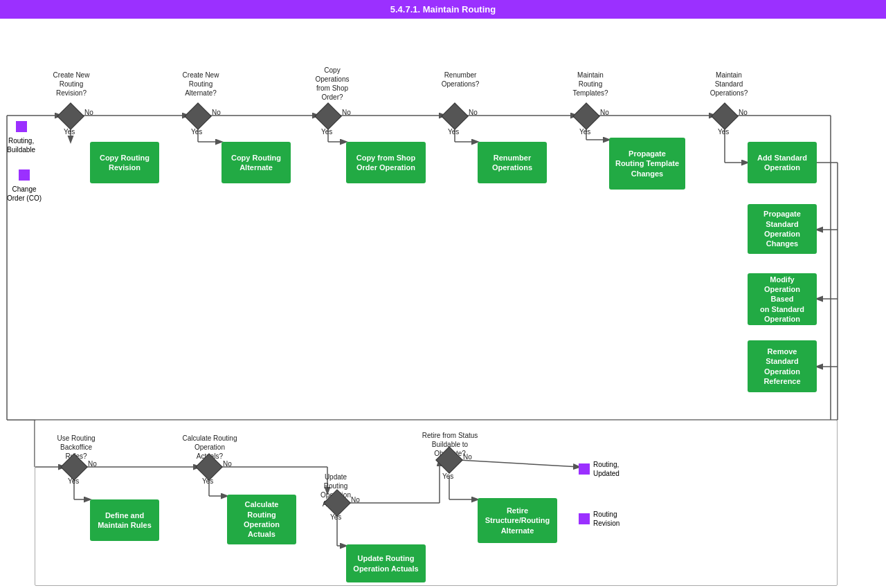 The width and height of the screenshot is (886, 588). I want to click on diamond-db2, so click(209, 467).